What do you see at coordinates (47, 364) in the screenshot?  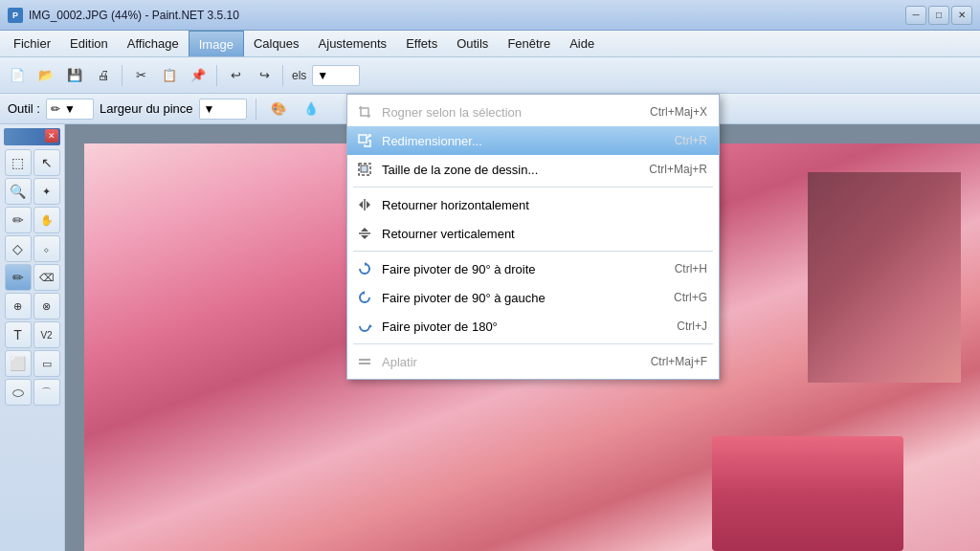 I see `round-rect-tool: ▭` at bounding box center [47, 364].